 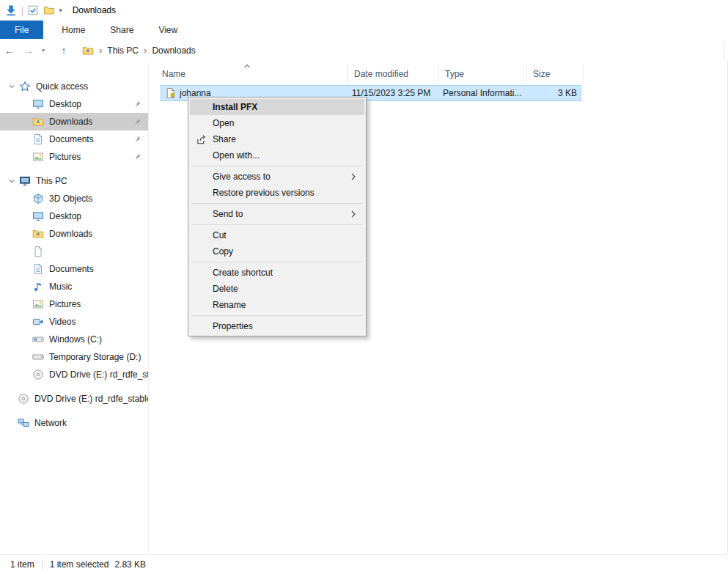 What do you see at coordinates (74, 104) in the screenshot?
I see `sidebar-item-desktop-pinned: Desktop` at bounding box center [74, 104].